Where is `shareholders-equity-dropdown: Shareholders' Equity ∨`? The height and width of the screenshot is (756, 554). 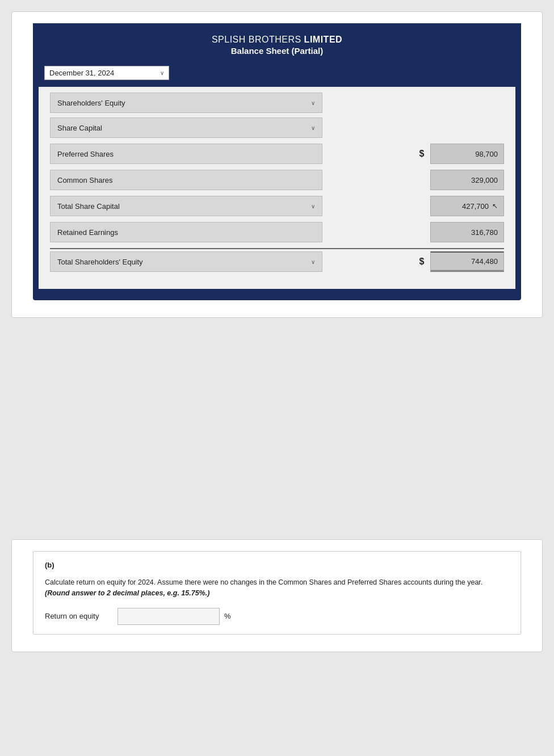 shareholders-equity-dropdown: Shareholders' Equity ∨ is located at coordinates (186, 103).